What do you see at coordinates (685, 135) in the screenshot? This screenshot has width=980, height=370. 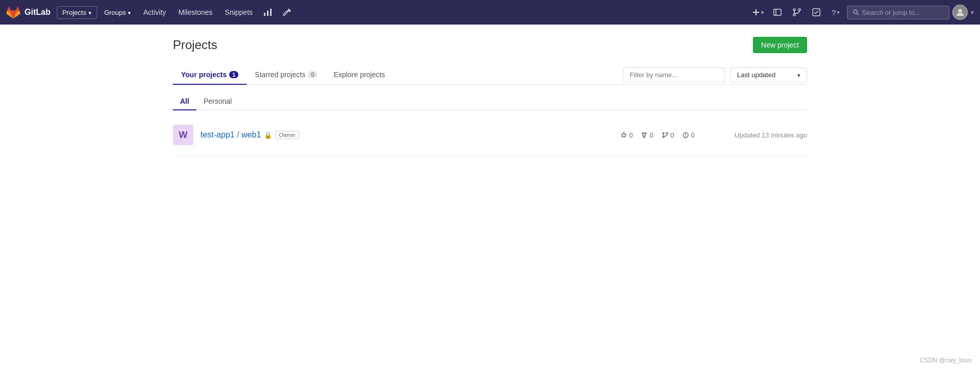 I see `issues-icon` at bounding box center [685, 135].